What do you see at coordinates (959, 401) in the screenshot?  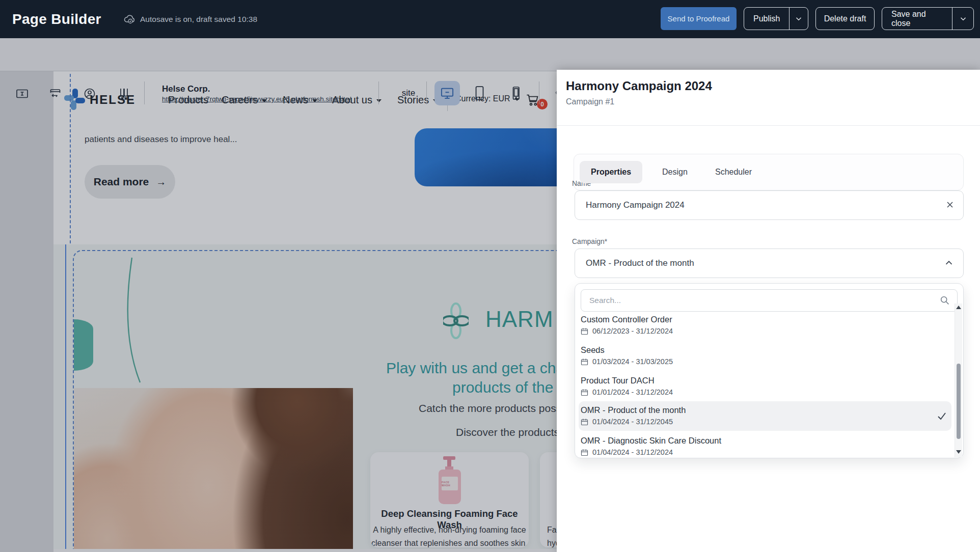 I see `dropdown-scrollbar-thumb` at bounding box center [959, 401].